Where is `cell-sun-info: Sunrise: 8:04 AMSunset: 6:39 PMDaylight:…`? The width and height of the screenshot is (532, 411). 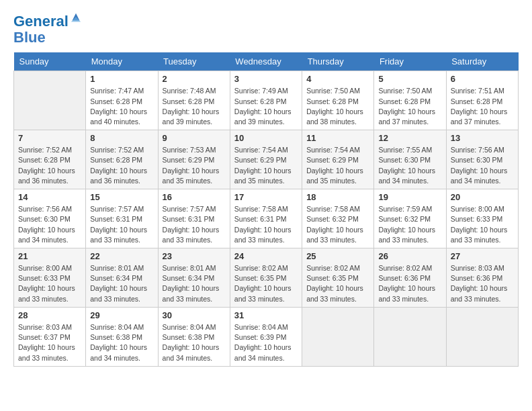
cell-sun-info: Sunrise: 8:04 AMSunset: 6:39 PMDaylight:… is located at coordinates (266, 342).